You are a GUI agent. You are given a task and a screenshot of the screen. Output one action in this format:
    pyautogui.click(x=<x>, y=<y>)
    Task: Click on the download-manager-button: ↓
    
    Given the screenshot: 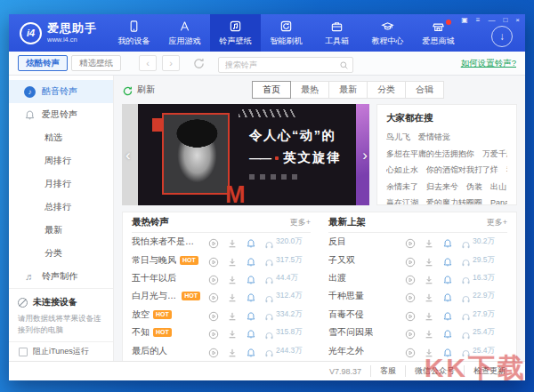 What is the action you would take?
    pyautogui.click(x=502, y=36)
    